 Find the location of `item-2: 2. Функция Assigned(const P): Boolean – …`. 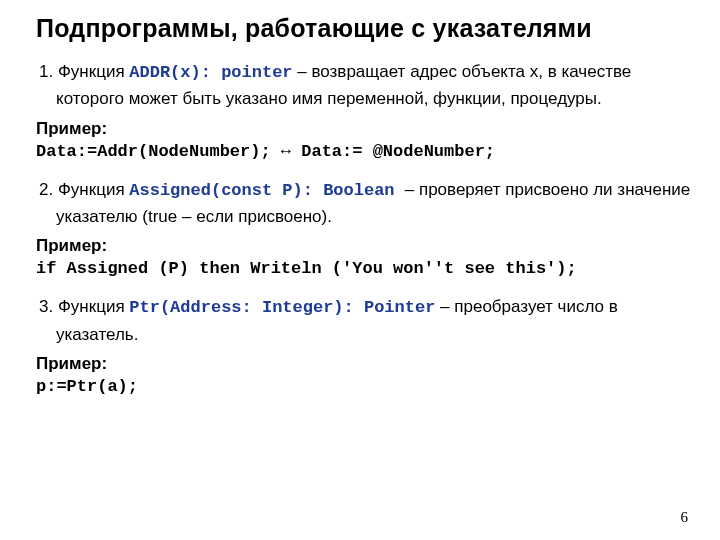

item-2: 2. Функция Assigned(const P): Boolean – … is located at coordinates (364, 204).